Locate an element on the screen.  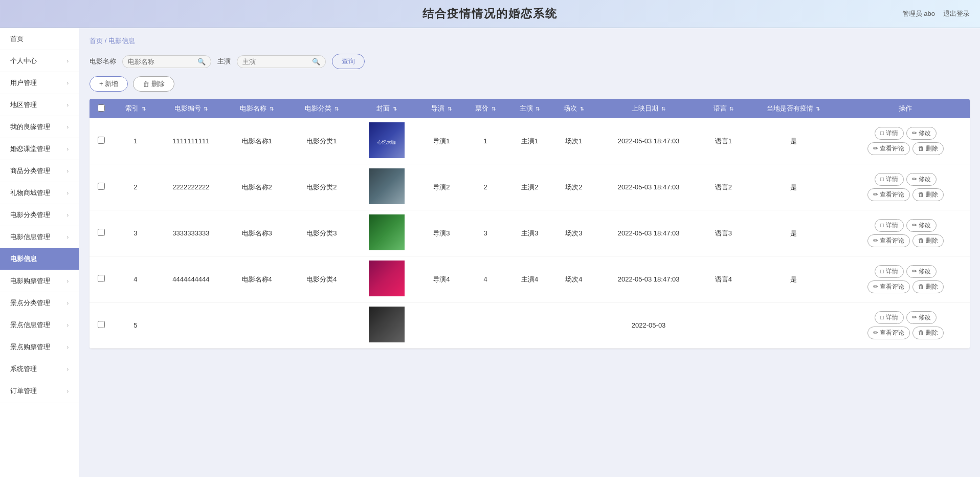
select-all-checkbox is located at coordinates (101, 108).